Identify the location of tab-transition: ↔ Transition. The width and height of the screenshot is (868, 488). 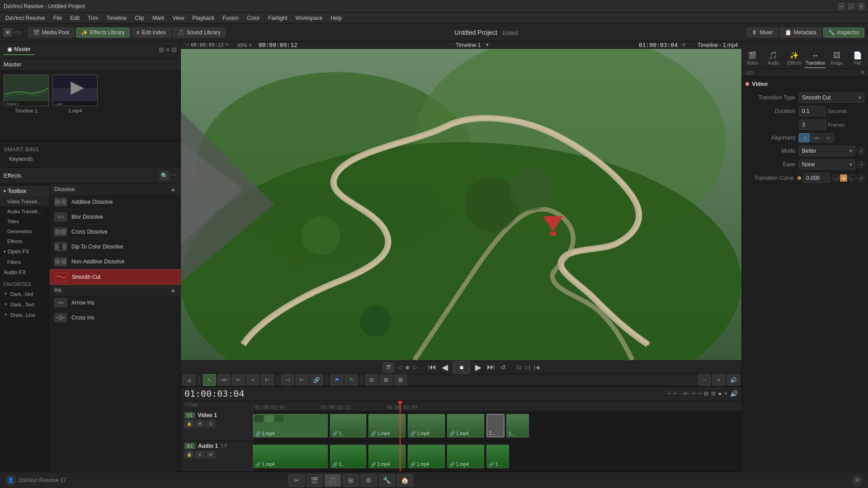
(816, 59).